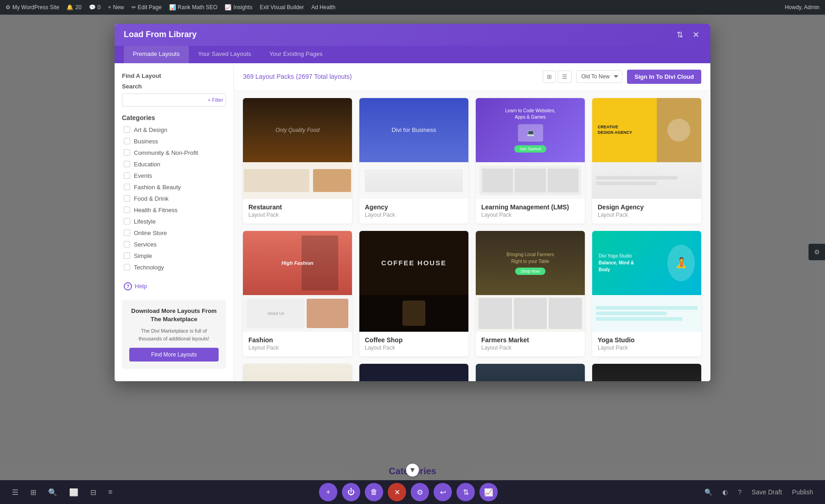  Describe the element at coordinates (174, 153) in the screenshot. I see `category-item-community: Community & Non-Profit` at that location.